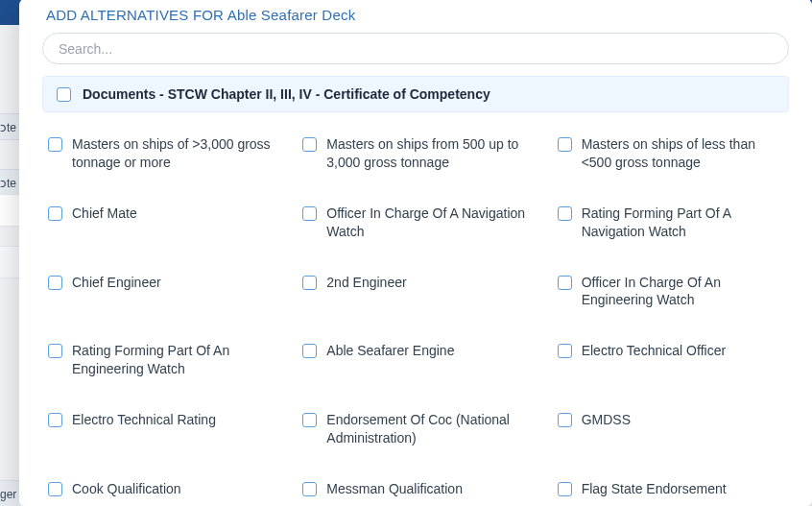  I want to click on option-item: Rating Forming Part Of A Navigation Watc…, so click(670, 223).